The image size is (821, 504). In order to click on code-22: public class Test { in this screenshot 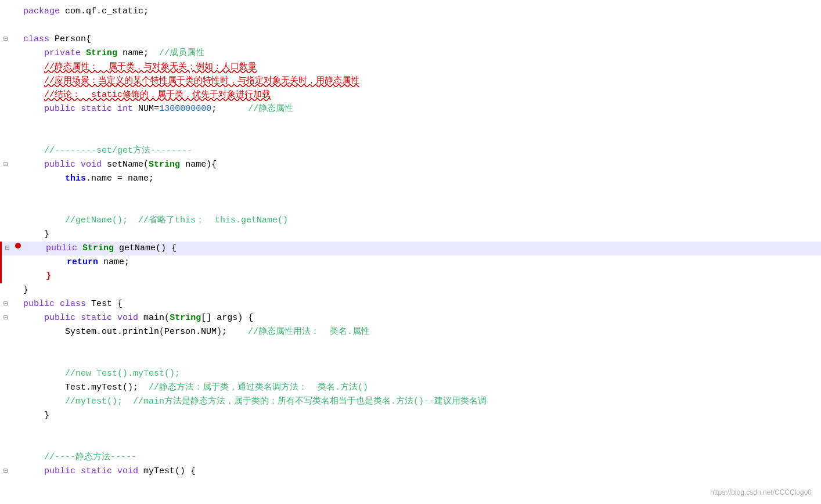, I will do `click(421, 304)`.